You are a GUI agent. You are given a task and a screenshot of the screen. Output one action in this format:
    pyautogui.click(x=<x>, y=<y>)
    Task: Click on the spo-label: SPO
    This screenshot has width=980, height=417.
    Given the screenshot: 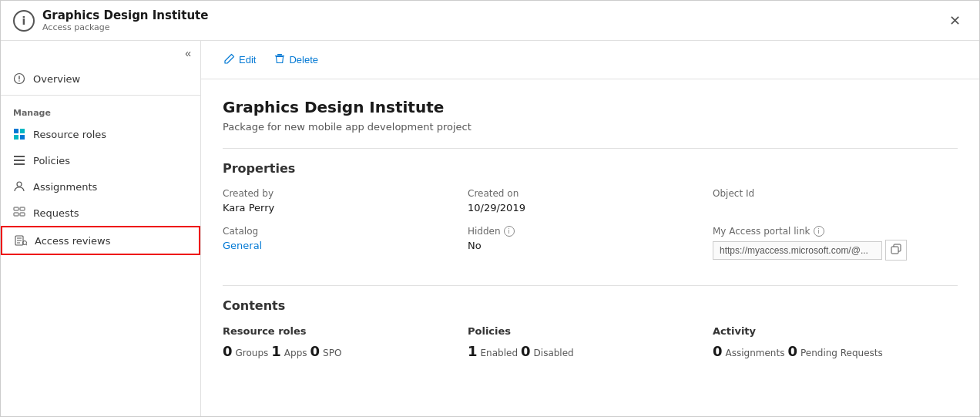 What is the action you would take?
    pyautogui.click(x=332, y=353)
    